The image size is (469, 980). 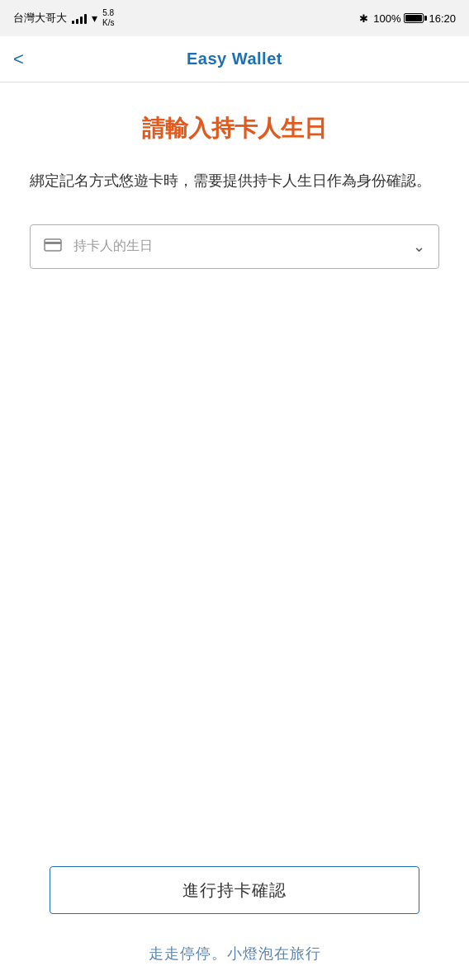 What do you see at coordinates (419, 247) in the screenshot?
I see `chevron-down-icon: ⌄` at bounding box center [419, 247].